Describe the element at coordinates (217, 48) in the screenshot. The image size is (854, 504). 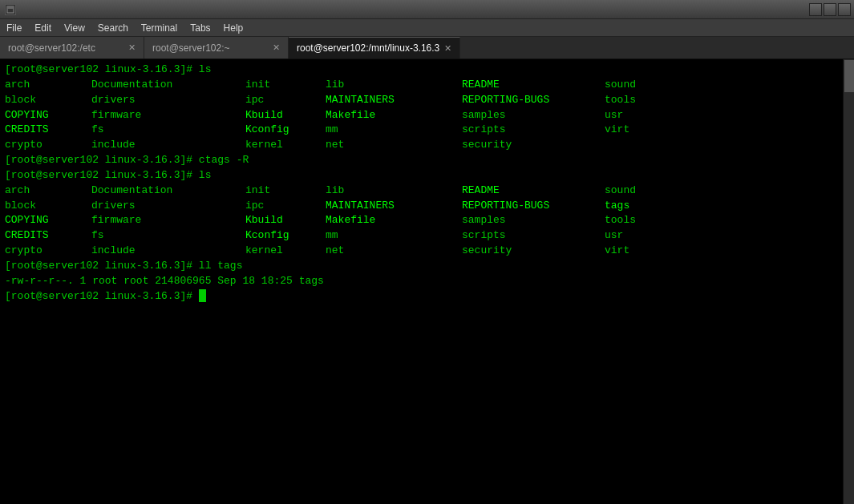
I see `tab-tab2: root@server102:~✕` at that location.